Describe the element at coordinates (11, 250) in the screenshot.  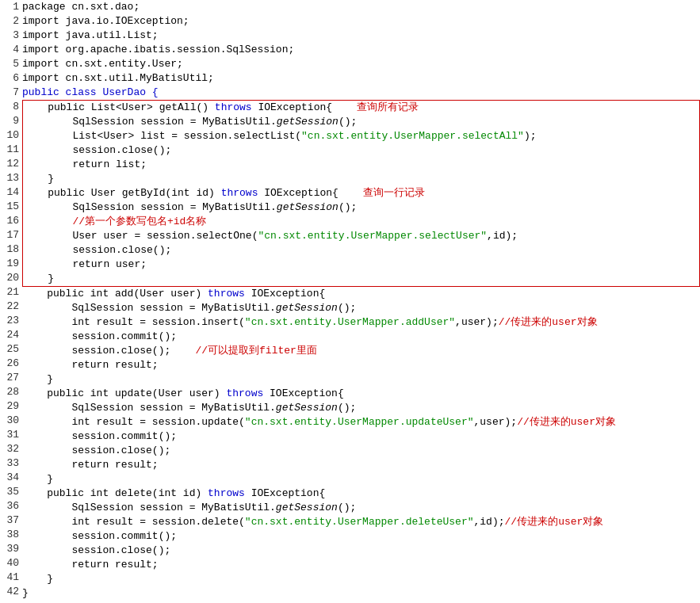
I see `line-number: 18` at that location.